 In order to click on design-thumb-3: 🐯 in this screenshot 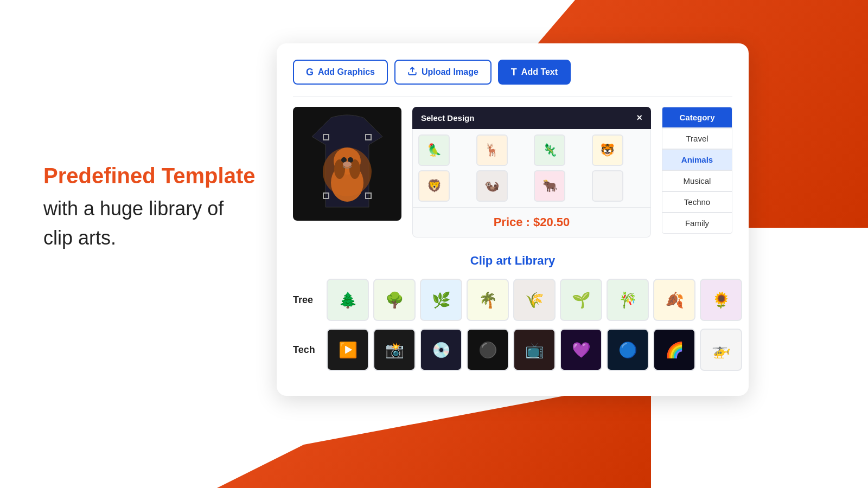, I will do `click(608, 150)`.